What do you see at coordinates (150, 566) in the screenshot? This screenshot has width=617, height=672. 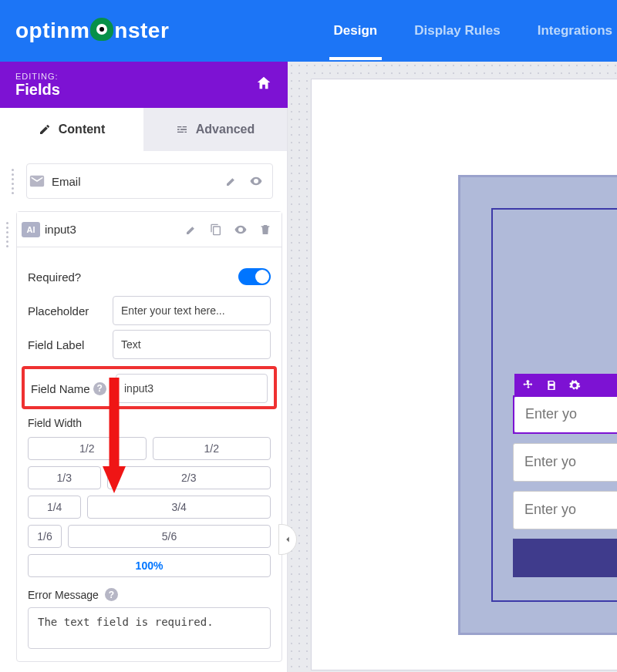 I see `width-full: 100%` at bounding box center [150, 566].